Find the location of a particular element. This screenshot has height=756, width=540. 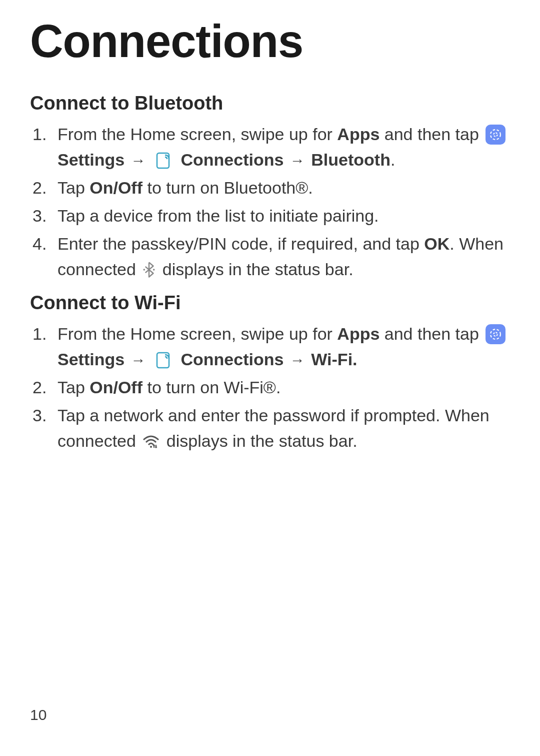

list-item: Tap a network and enter the password if … is located at coordinates (270, 428).